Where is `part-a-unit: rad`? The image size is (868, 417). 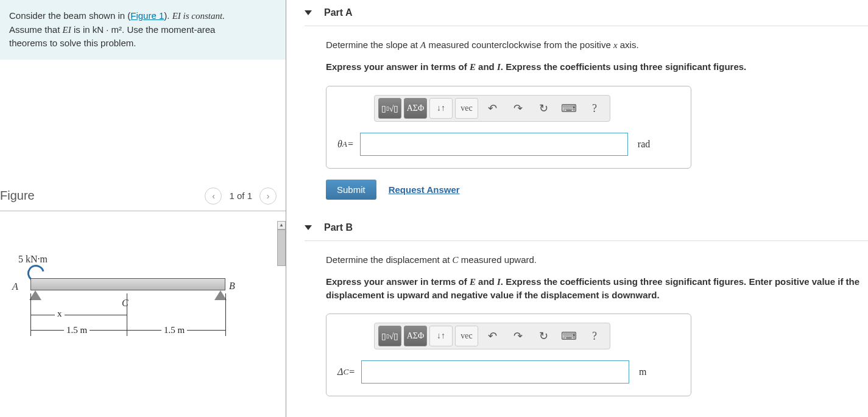
part-a-unit: rad is located at coordinates (644, 144).